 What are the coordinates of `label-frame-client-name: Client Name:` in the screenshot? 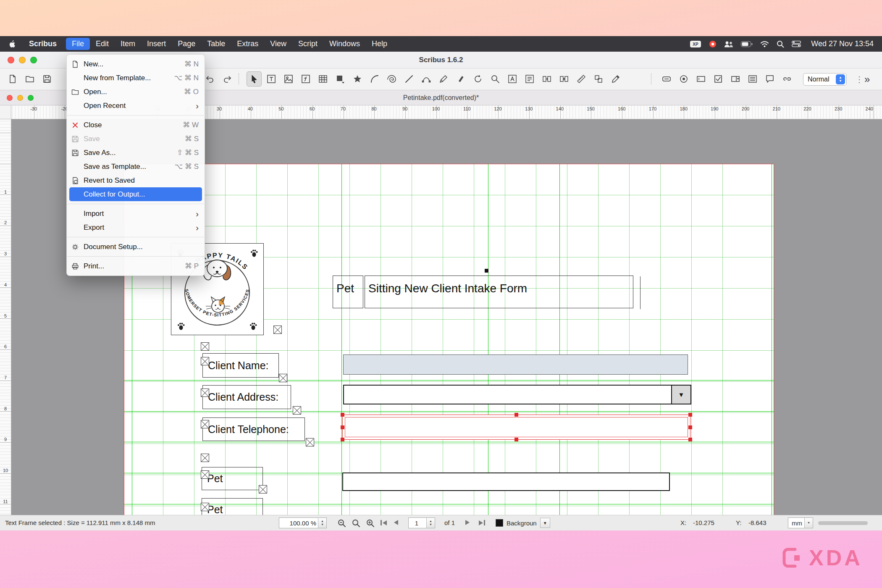 It's located at (241, 365).